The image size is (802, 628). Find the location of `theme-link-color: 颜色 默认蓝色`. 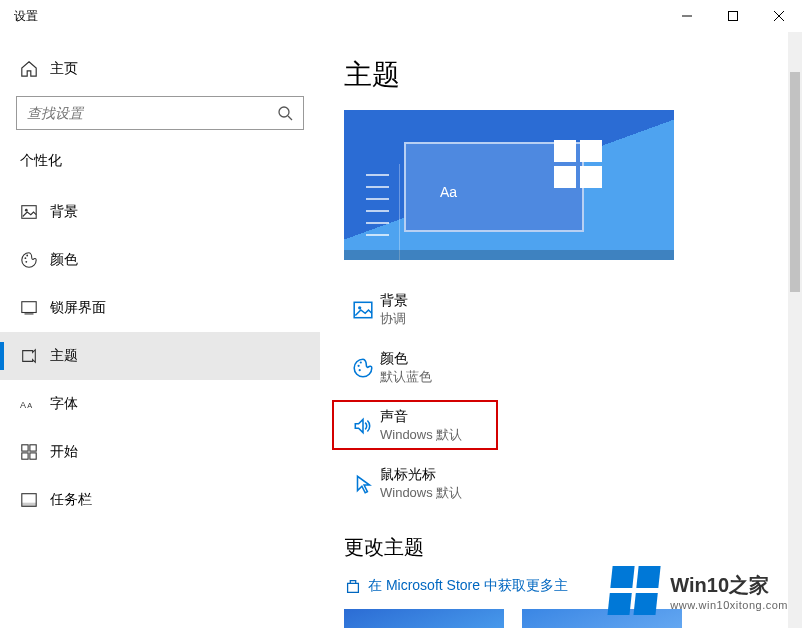

theme-link-color: 颜色 默认蓝色 is located at coordinates (494, 368).